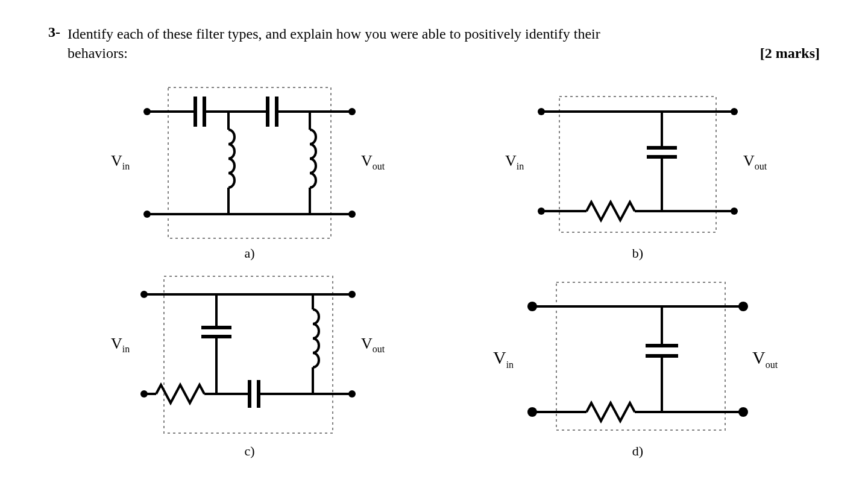 The width and height of the screenshot is (868, 488). I want to click on question-text-line2: behaviors:, so click(98, 53).